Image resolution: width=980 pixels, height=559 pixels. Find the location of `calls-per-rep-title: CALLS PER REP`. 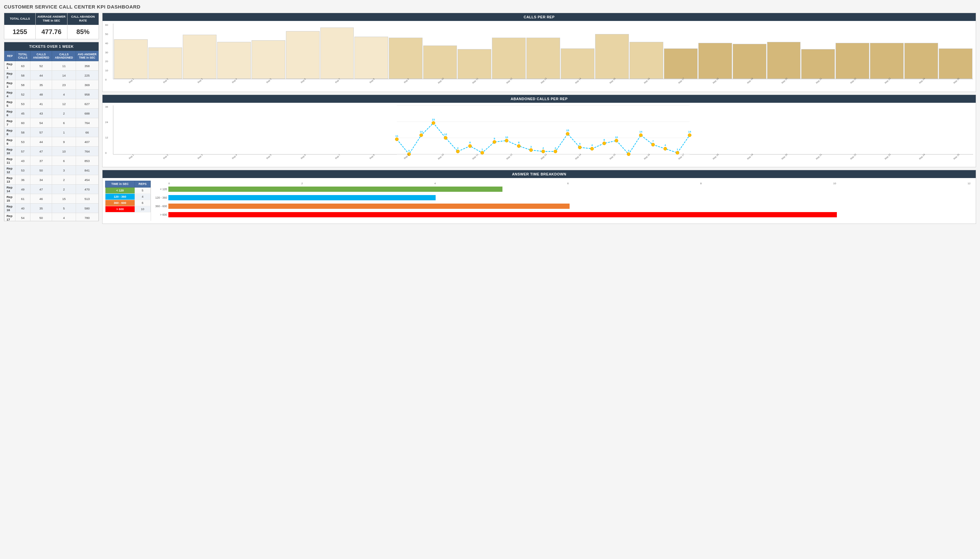

calls-per-rep-title: CALLS PER REP is located at coordinates (539, 17).